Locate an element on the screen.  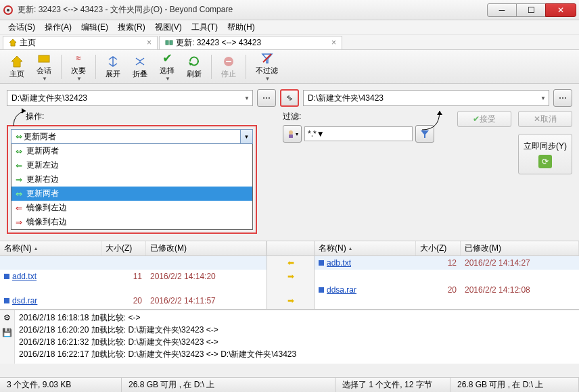
operation-selected: 更新两者 is located at coordinates (40, 137).